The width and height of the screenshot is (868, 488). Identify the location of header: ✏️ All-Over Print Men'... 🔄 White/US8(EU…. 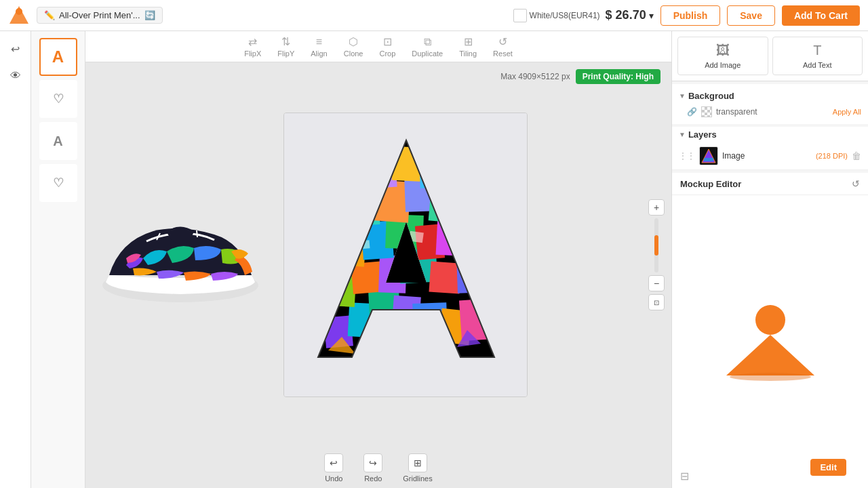
(434, 16).